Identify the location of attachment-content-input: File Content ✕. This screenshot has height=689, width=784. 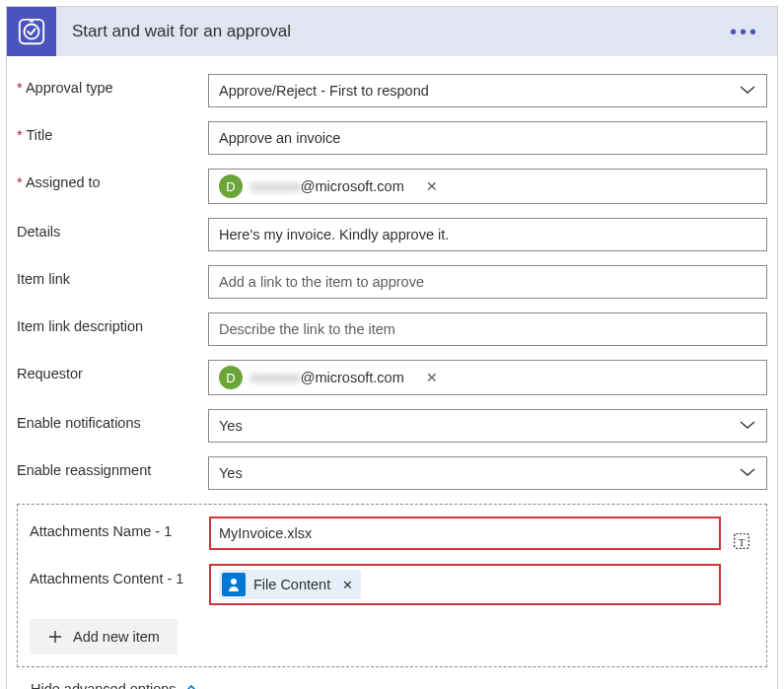
(465, 585).